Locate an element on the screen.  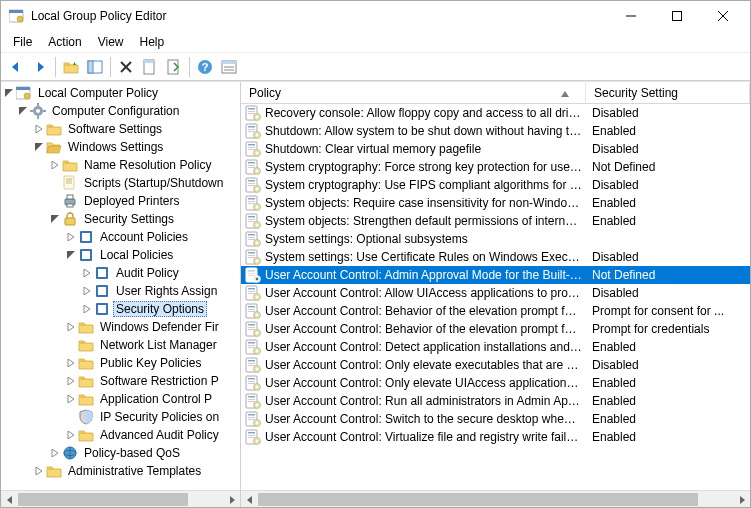
list-item: System objects: Strengthen default permi… is located at coordinates (496, 221).